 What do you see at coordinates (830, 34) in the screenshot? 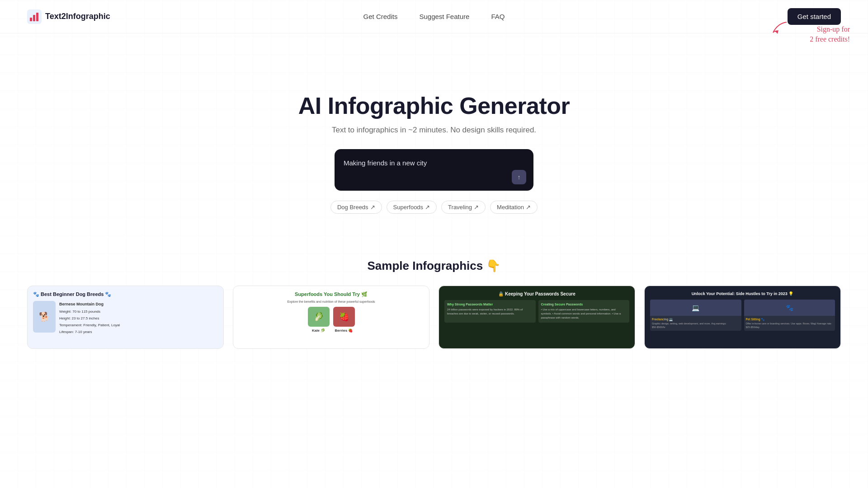
I see `signup-annotation: Sign-up for 2 free credits!` at bounding box center [830, 34].